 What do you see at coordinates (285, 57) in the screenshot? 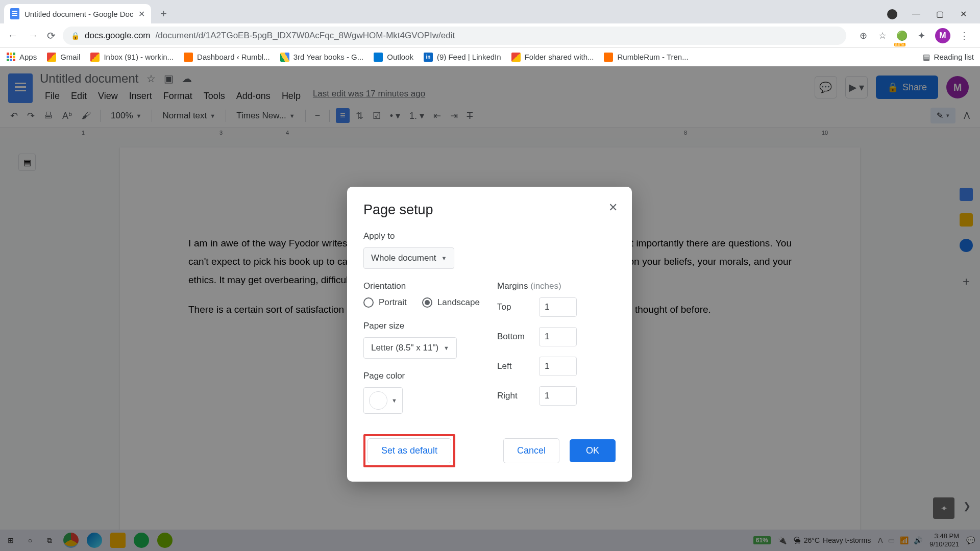
I see `drive-icon` at bounding box center [285, 57].